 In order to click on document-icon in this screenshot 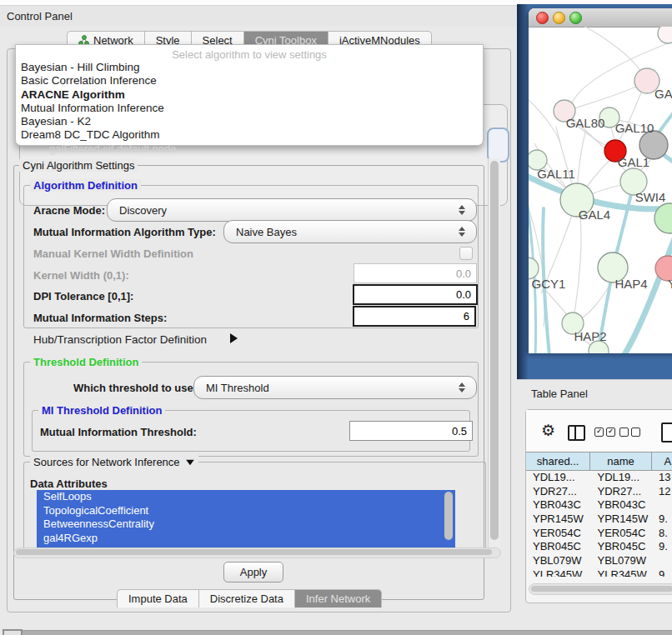, I will do `click(667, 432)`.